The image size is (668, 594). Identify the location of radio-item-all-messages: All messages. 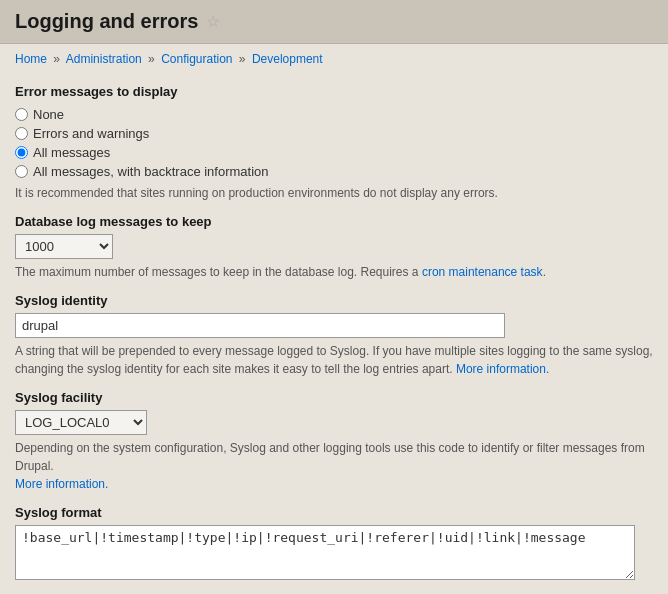
(334, 152).